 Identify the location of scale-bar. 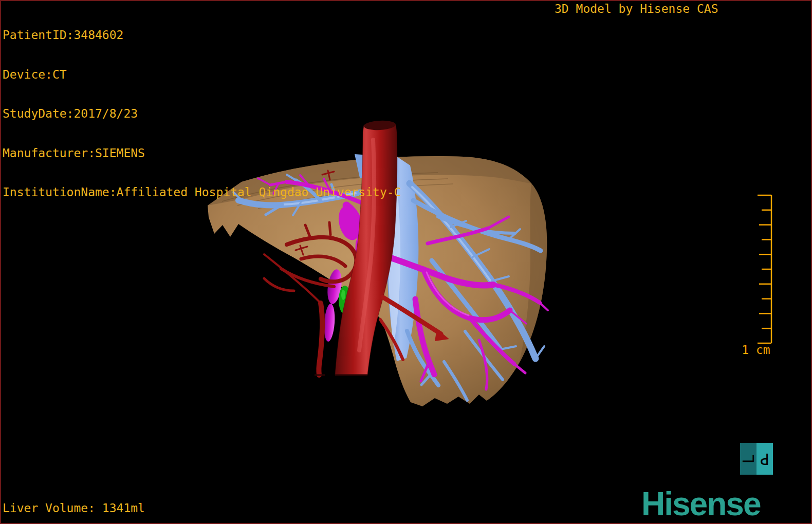
(754, 266).